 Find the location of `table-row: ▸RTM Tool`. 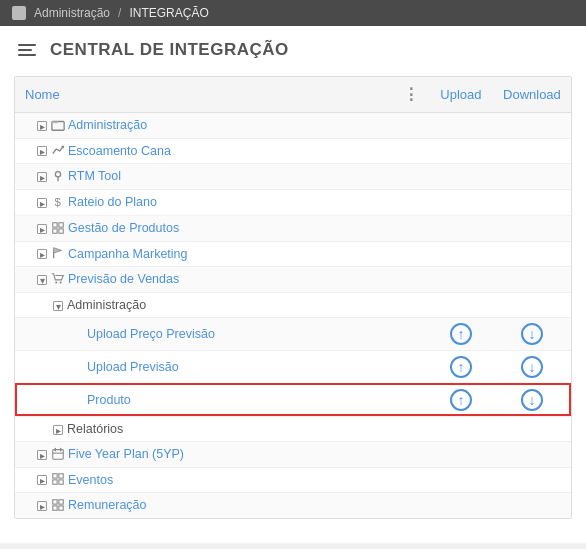

table-row: ▸RTM Tool is located at coordinates (293, 177).